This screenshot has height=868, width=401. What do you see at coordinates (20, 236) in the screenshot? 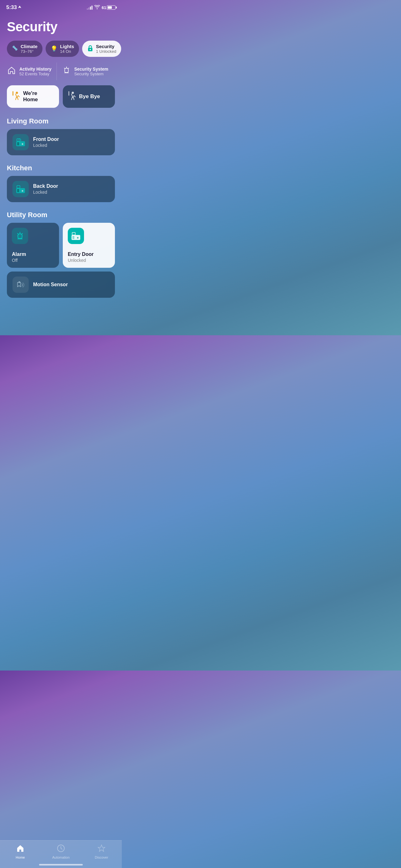
I see `alarm-device-svg` at bounding box center [20, 236].